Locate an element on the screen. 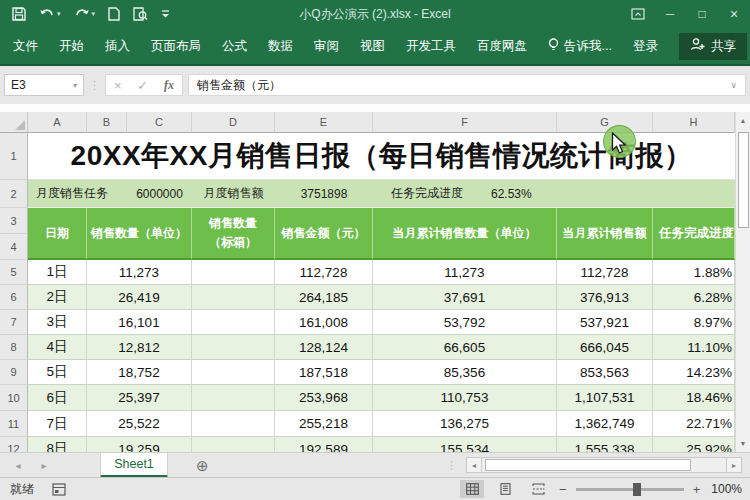 Image resolution: width=750 pixels, height=500 pixels. column-header-g: G is located at coordinates (605, 122).